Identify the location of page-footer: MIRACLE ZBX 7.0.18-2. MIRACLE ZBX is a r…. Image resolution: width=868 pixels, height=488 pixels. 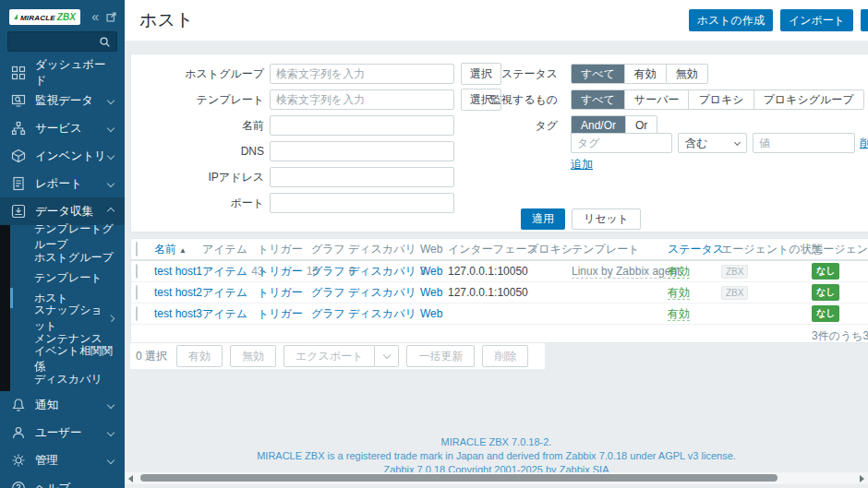
(497, 456).